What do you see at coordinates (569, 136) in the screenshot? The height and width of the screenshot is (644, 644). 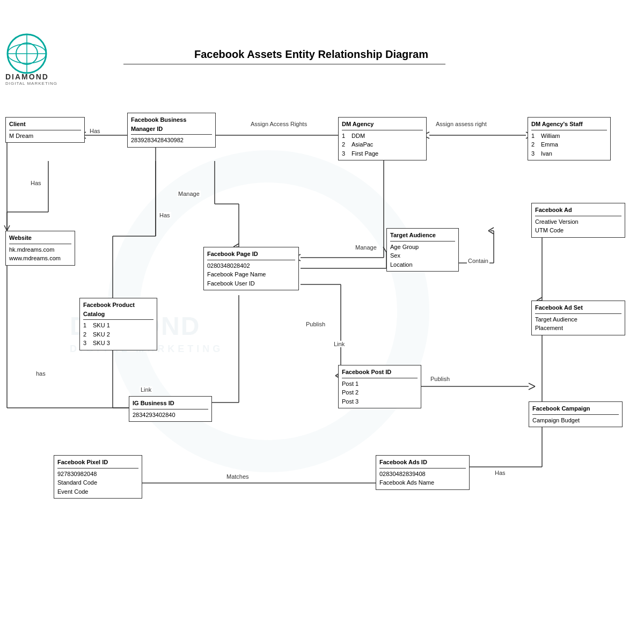 I see `dmStaff-row1: 1William` at bounding box center [569, 136].